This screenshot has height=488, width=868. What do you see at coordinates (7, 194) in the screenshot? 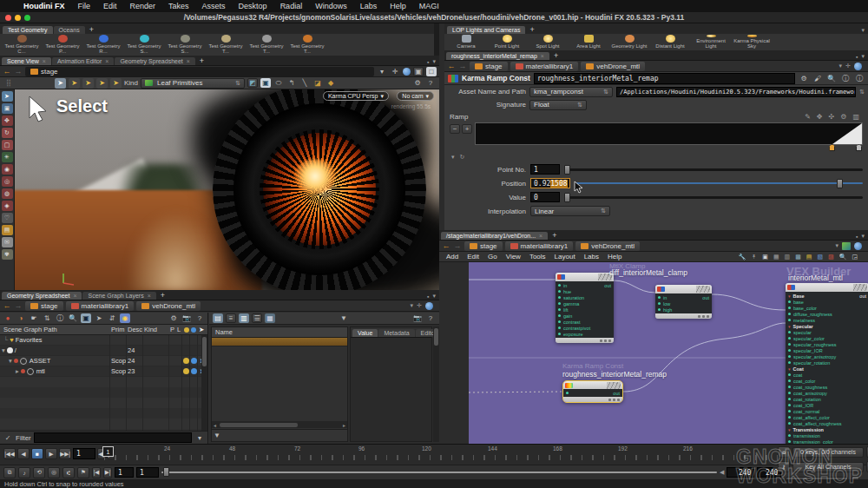
I see `snap-point-icon: ◍` at bounding box center [7, 194].